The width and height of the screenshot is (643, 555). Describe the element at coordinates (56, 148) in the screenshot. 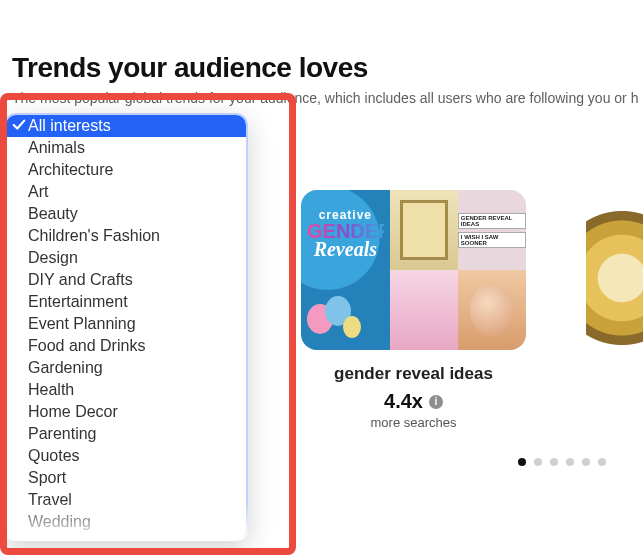

I see `dropdown-option-label: Animals` at that location.